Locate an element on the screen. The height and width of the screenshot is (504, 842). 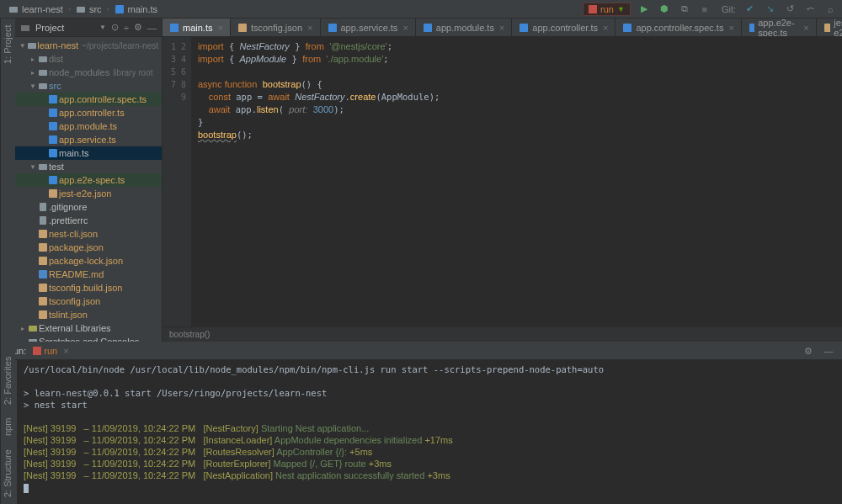
tree-node: app.controller.ts is located at coordinates (88, 113).